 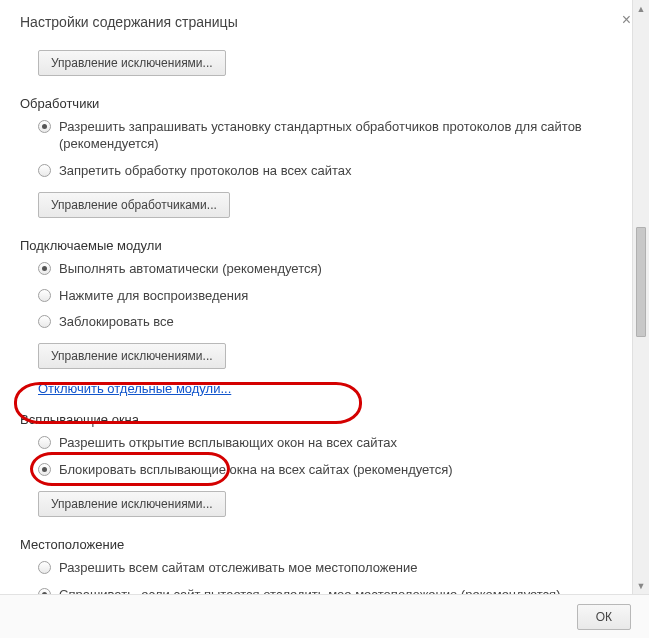 What do you see at coordinates (324, 246) in the screenshot?
I see `plugins-heading: Подключаемые модули` at bounding box center [324, 246].